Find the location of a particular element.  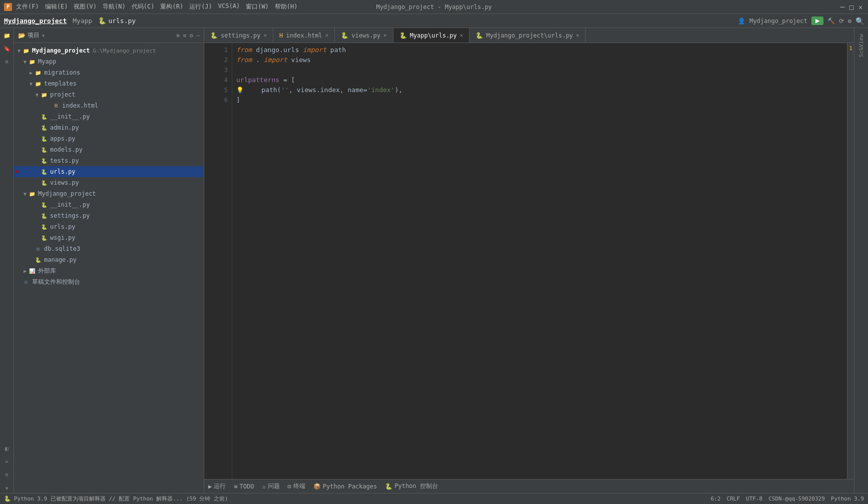

sidebar-star-icon: ★ is located at coordinates (7, 487).